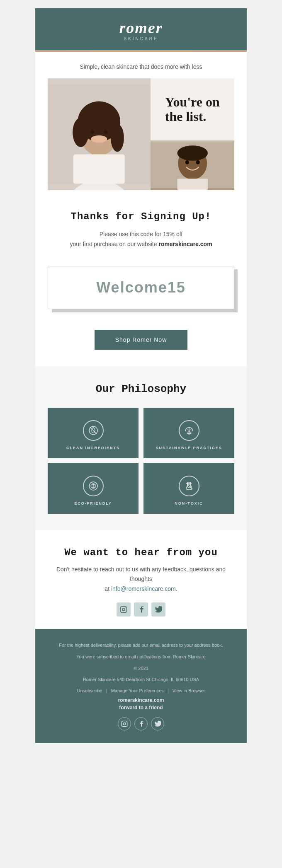 This screenshot has height=868, width=282. I want to click on hero-person-left, so click(99, 134).